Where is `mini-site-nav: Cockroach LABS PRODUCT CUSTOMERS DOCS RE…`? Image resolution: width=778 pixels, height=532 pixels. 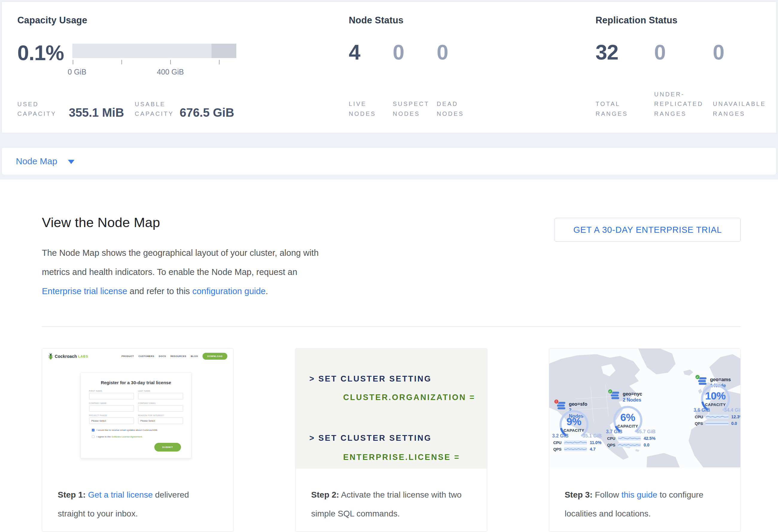
mini-site-nav: Cockroach LABS PRODUCT CUSTOMERS DOCS RE… is located at coordinates (138, 354).